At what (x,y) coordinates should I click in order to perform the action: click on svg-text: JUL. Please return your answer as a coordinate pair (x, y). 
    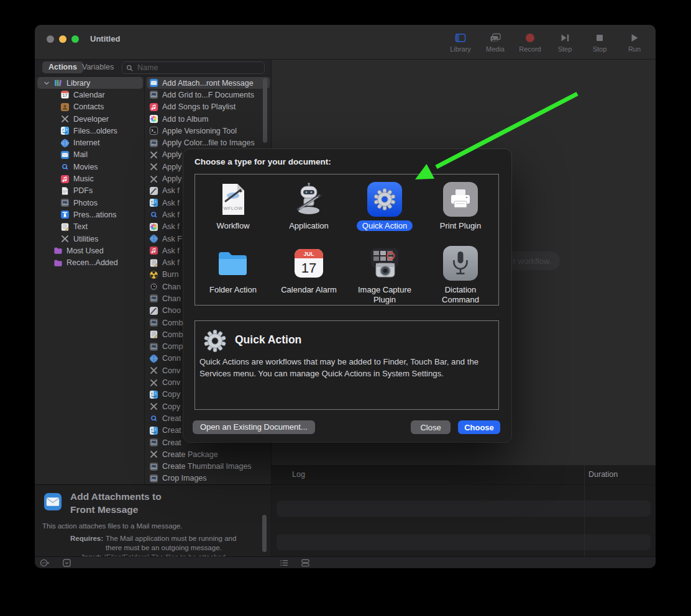
    Looking at the image, I should click on (309, 254).